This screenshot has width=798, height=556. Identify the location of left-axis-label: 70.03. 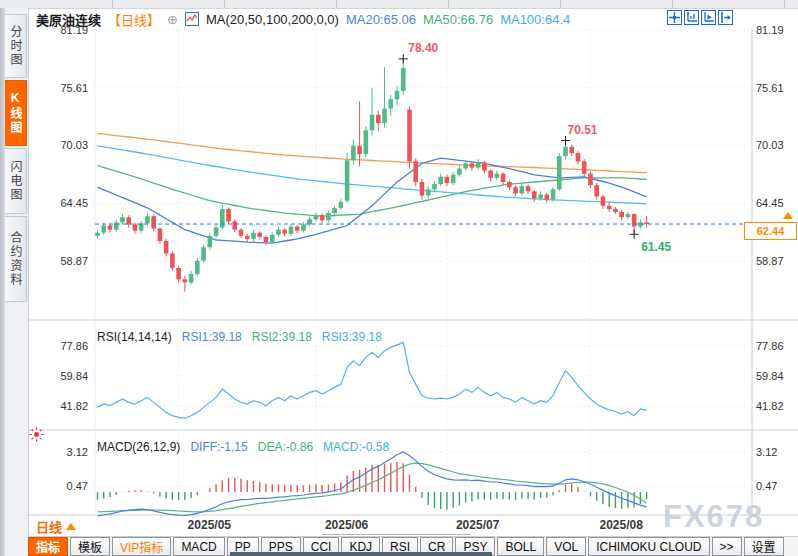
(58, 145).